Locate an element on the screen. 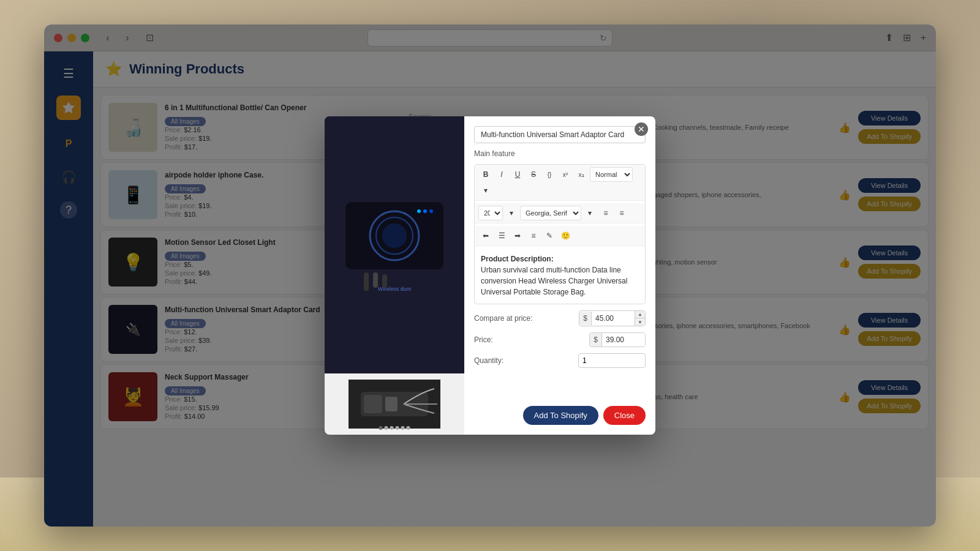 The height and width of the screenshot is (551, 980). editor-content: Product Description: Urban survival card… is located at coordinates (560, 276).